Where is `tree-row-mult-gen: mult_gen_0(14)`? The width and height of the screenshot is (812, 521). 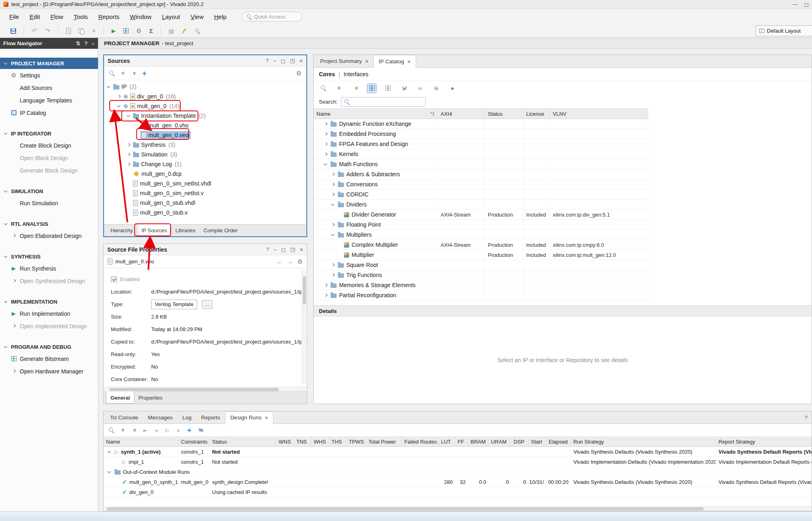
tree-row-mult-gen: mult_gen_0(14) is located at coordinates (205, 106).